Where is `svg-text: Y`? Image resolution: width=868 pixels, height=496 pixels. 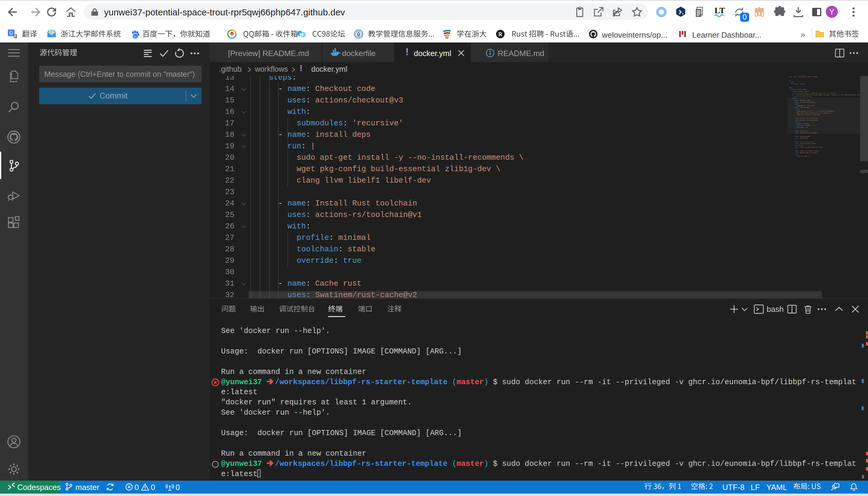 svg-text: Y is located at coordinates (832, 12).